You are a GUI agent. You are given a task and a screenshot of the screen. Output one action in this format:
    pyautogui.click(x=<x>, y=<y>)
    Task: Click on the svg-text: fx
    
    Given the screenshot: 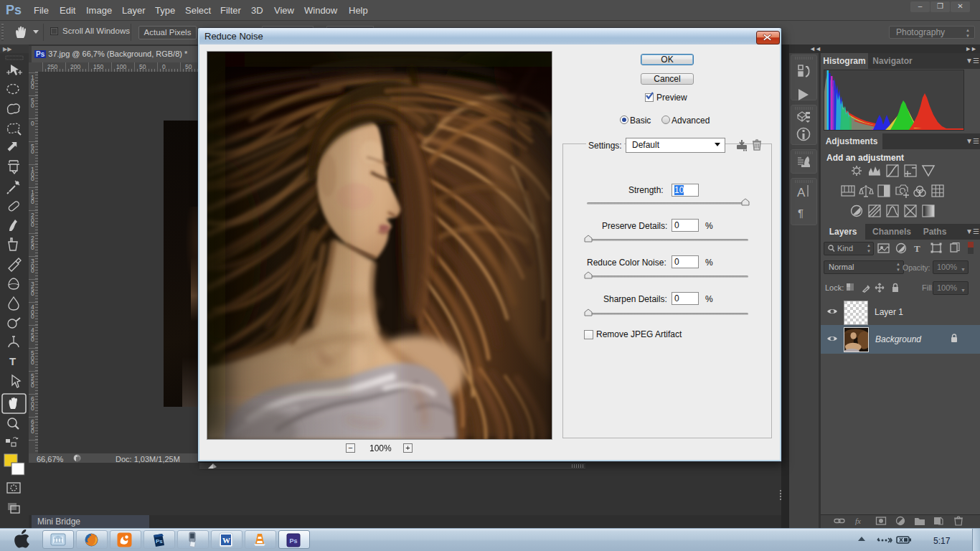 What is the action you would take?
    pyautogui.click(x=858, y=521)
    